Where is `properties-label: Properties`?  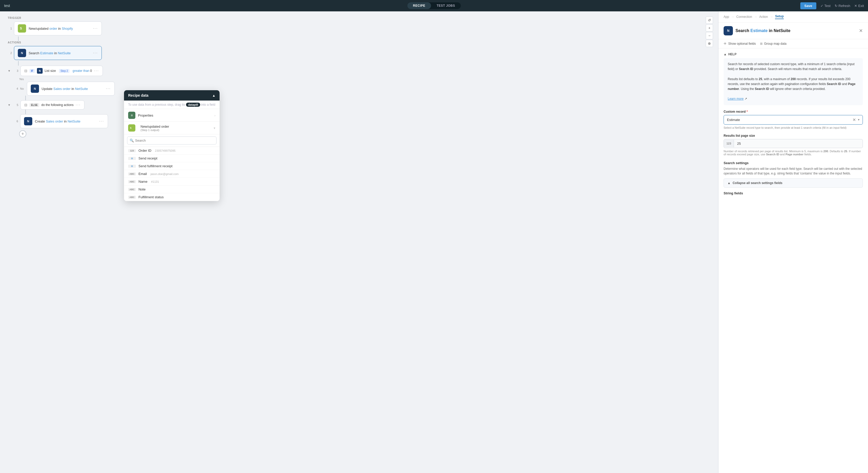
properties-label: Properties is located at coordinates (146, 115).